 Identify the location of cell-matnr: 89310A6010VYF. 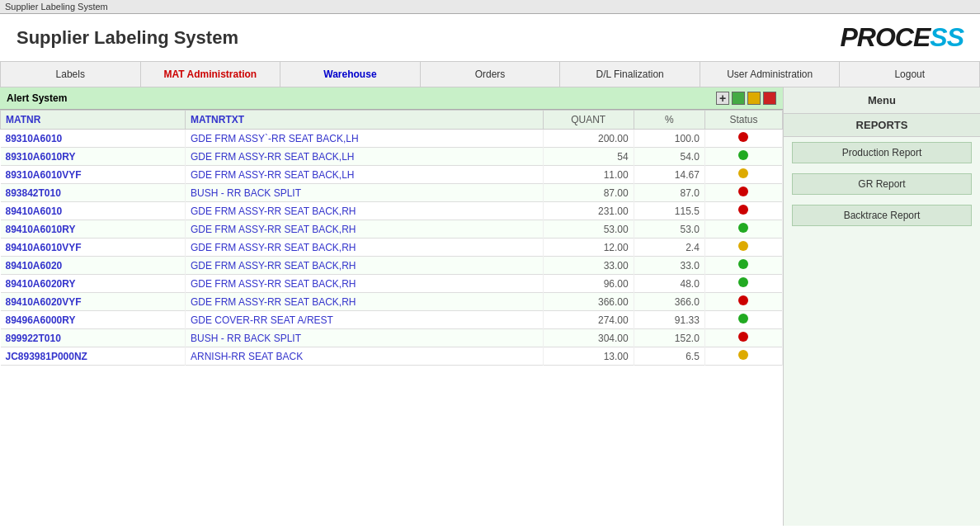
(93, 175).